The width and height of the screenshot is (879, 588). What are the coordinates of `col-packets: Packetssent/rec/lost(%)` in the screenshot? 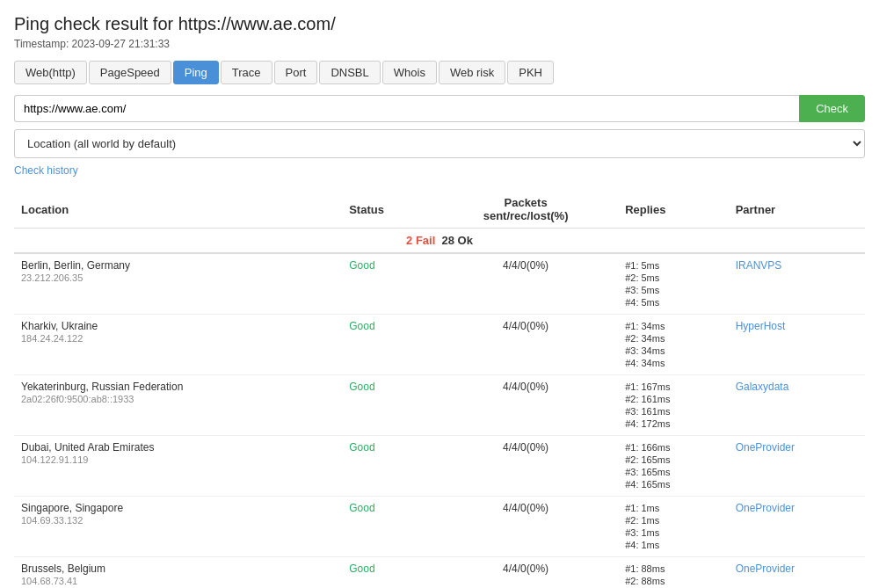 It's located at (526, 209).